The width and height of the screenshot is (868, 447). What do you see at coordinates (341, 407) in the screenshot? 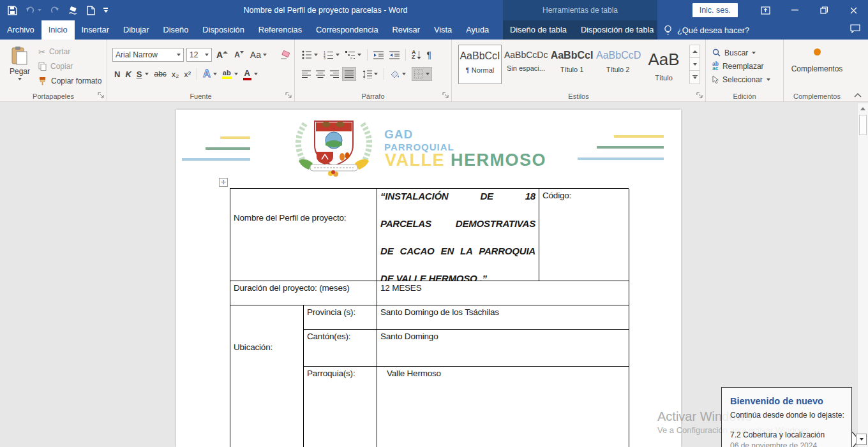
I see `cell-parish-label: Parroquia(s):` at bounding box center [341, 407].